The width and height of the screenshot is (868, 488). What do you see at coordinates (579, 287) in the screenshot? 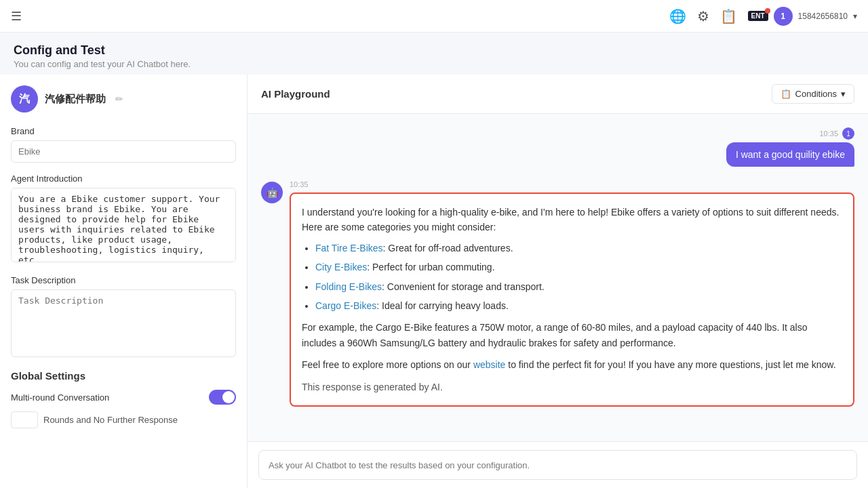
I see `list-item: Folding E-Bikes: Convenient for storage …` at bounding box center [579, 287].